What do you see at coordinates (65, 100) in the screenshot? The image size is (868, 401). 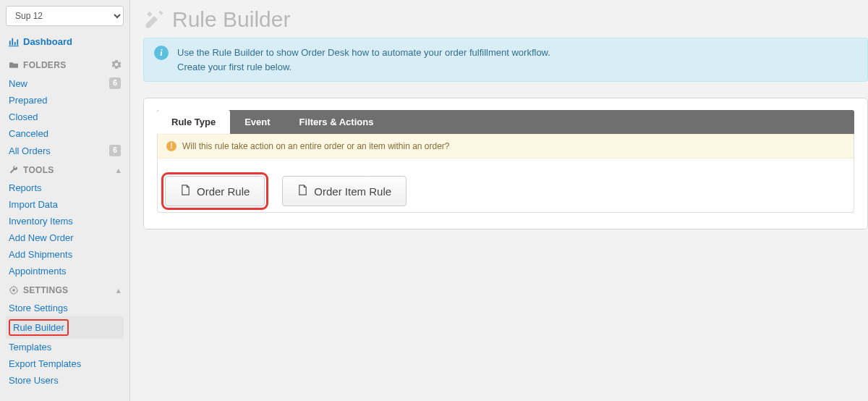 I see `folder-prepared: Prepared` at bounding box center [65, 100].